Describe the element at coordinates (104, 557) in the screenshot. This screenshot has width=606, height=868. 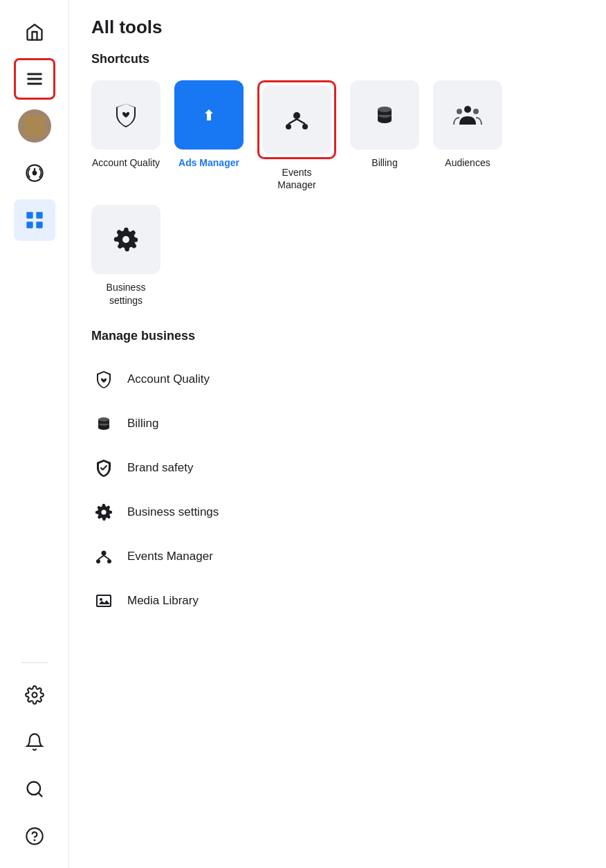
I see `events-manager-icon` at that location.